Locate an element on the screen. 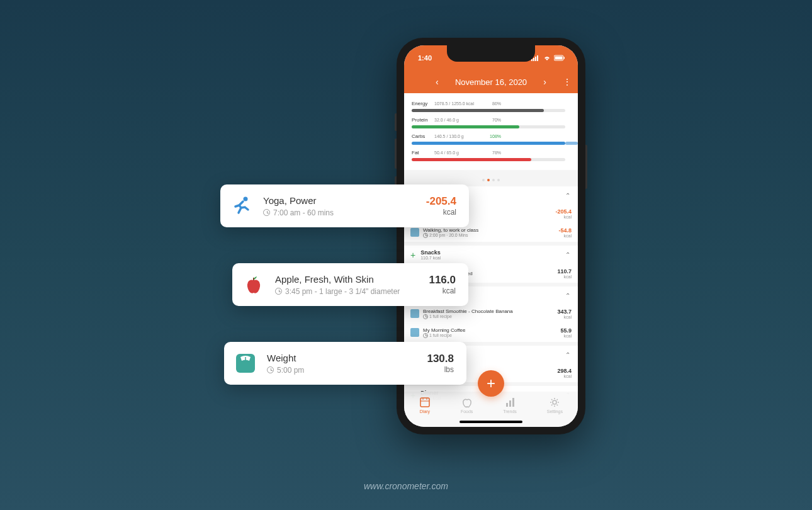  nav-label: Diary is located at coordinates (425, 412).